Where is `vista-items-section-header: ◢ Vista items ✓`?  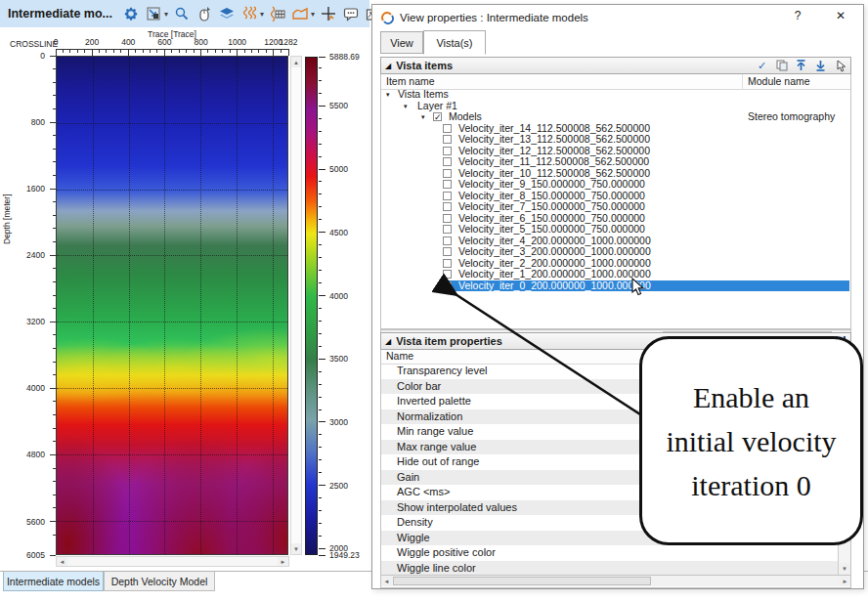 vista-items-section-header: ◢ Vista items ✓ is located at coordinates (616, 65).